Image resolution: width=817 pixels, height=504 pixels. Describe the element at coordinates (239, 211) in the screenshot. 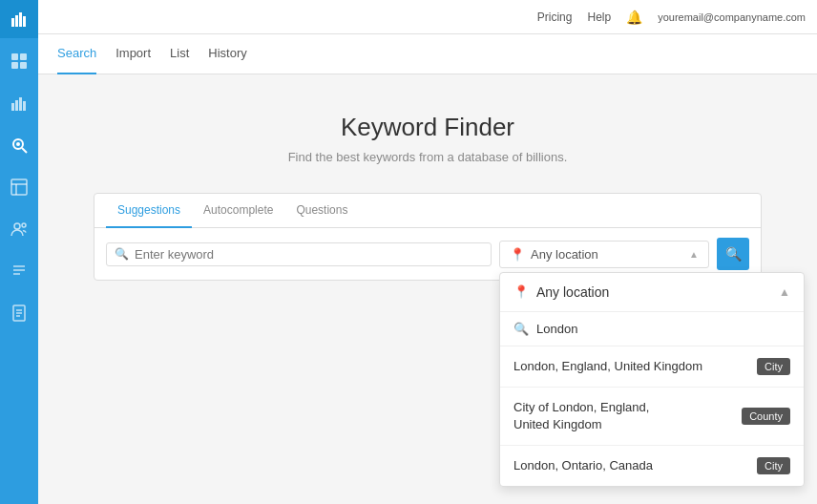

I see `tool-tab-autocomplete: Autocomplete` at that location.